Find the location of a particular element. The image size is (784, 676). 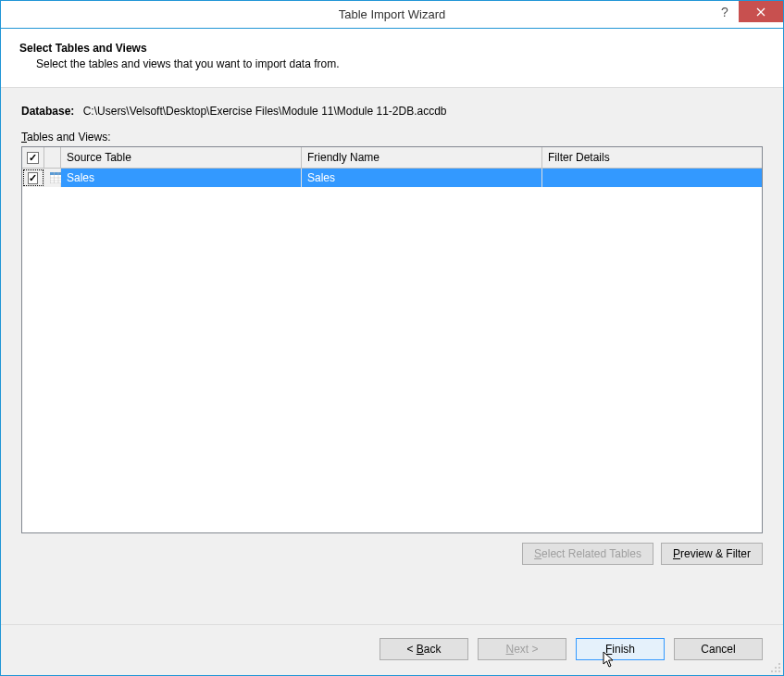

footer-section: < Back Next > Finish Cancel is located at coordinates (392, 650).